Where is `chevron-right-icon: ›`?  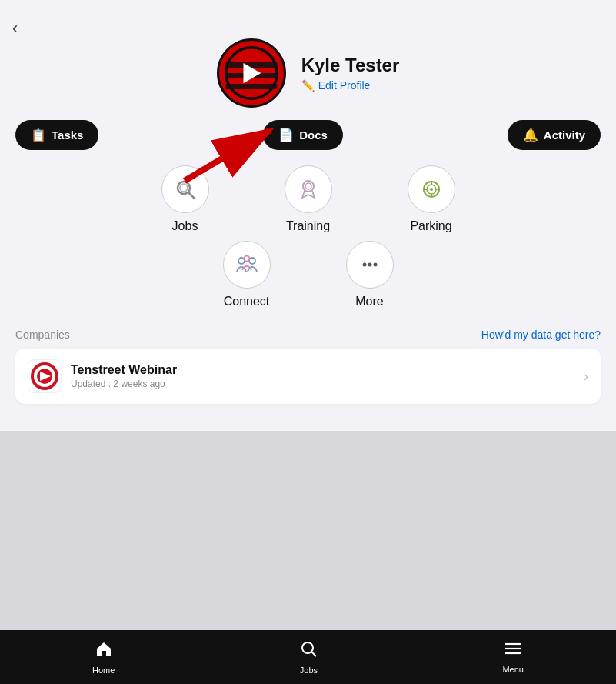 chevron-right-icon: › is located at coordinates (586, 377).